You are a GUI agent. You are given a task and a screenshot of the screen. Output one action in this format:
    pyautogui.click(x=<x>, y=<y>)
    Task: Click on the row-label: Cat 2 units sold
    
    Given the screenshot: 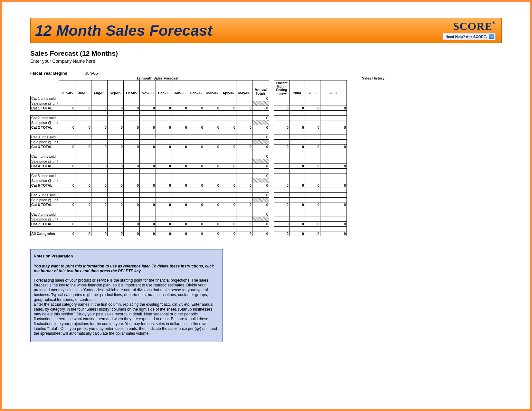 What is the action you would take?
    pyautogui.click(x=45, y=118)
    